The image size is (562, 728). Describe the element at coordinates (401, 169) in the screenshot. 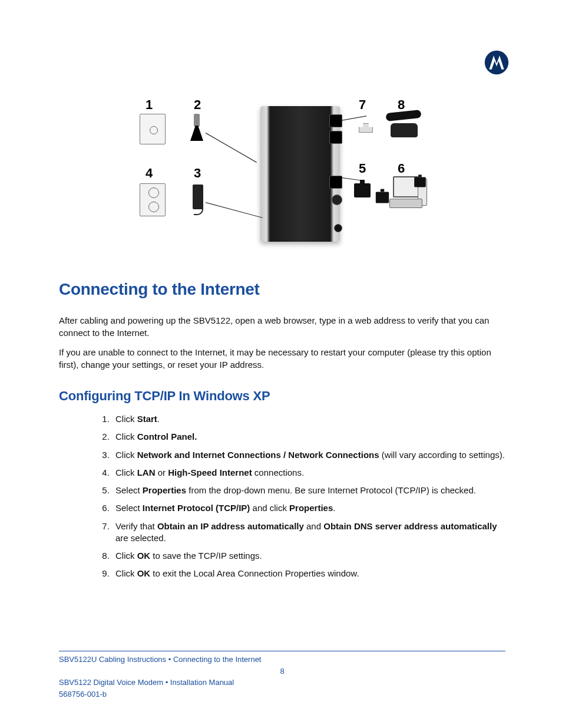

I see `diagram-label-6: 6` at that location.